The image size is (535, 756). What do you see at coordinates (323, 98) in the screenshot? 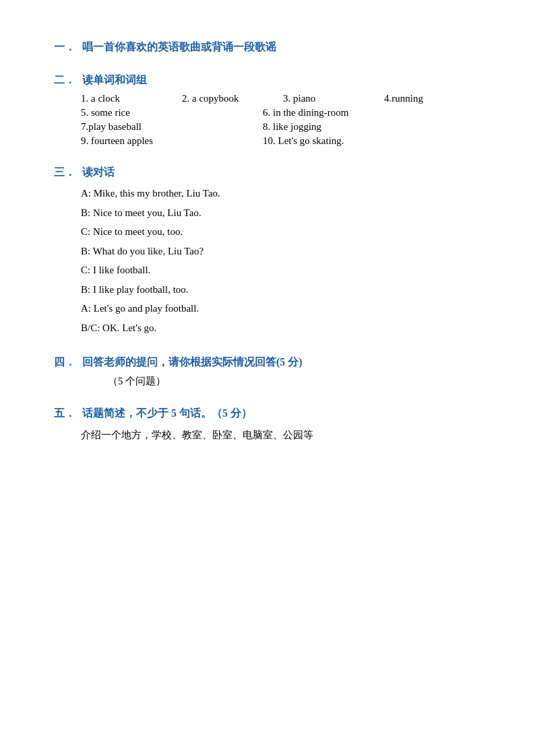
I see `vocab-3: 3. piano` at bounding box center [323, 98].